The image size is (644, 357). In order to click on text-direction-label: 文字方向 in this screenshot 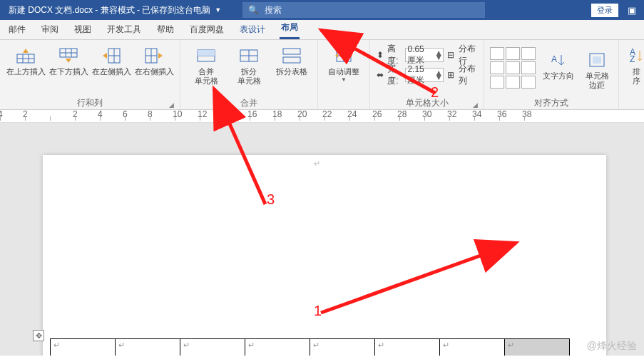, I will do `click(558, 76)`.